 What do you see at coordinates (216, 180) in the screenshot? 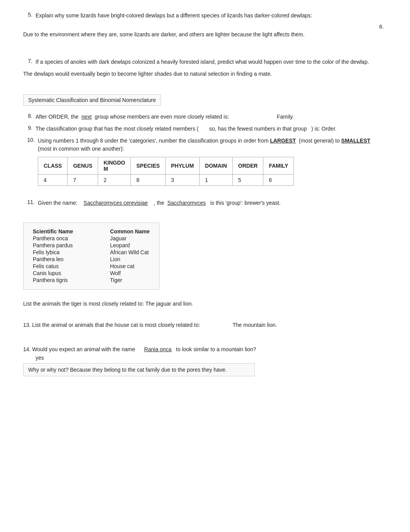
I see `val-domain: 1` at bounding box center [216, 180].